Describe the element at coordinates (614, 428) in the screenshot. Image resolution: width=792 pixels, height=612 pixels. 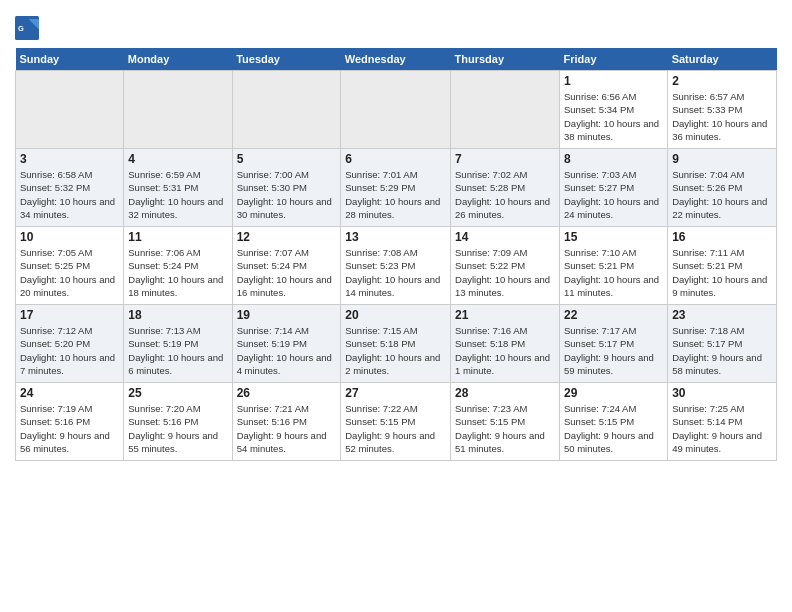
I see `day-info: Sunrise: 7:24 AM Sunset: 5:15 PM Dayligh…` at that location.